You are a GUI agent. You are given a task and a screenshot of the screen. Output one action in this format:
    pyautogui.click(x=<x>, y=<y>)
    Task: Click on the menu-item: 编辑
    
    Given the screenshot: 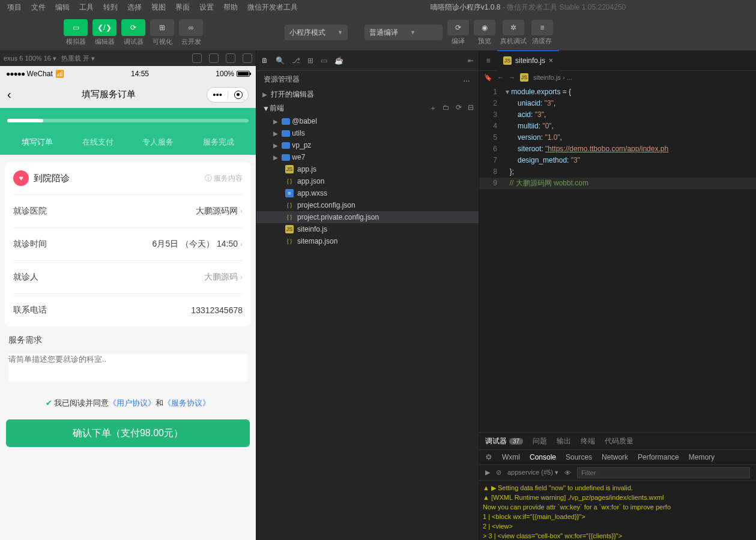 What is the action you would take?
    pyautogui.click(x=62, y=7)
    